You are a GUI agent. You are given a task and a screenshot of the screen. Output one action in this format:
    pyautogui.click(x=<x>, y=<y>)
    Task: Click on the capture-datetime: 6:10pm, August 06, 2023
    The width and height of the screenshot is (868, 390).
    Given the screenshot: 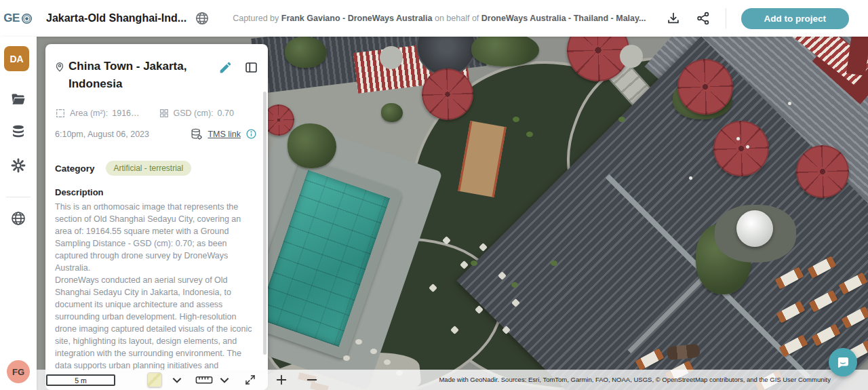 What is the action you would take?
    pyautogui.click(x=102, y=134)
    